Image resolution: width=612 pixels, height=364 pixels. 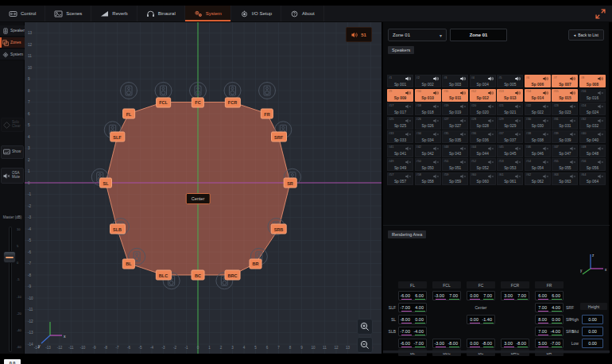 I want to click on ra-coordinate-field-Center: 0.00-1.40, so click(x=481, y=319).